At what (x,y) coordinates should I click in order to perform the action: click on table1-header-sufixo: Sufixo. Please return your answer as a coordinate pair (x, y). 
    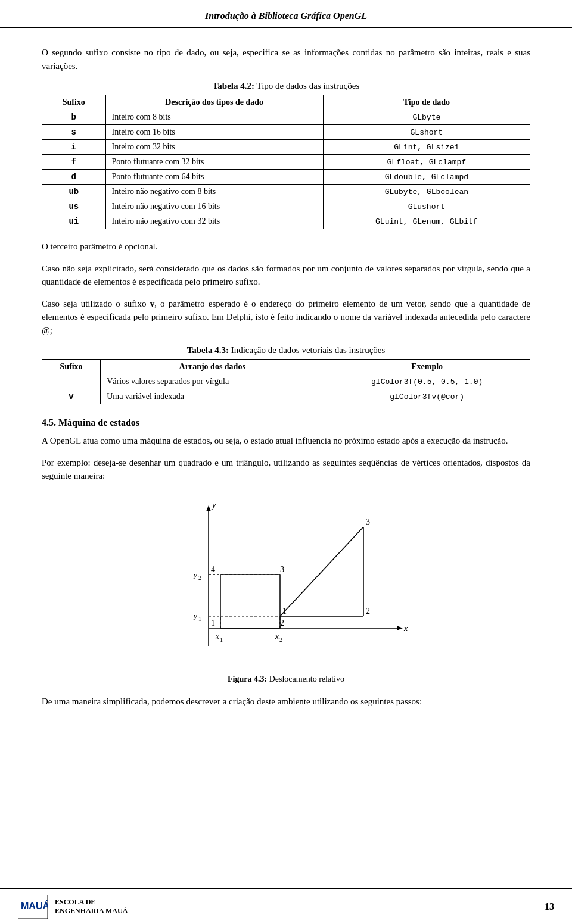
    Looking at the image, I should click on (74, 102).